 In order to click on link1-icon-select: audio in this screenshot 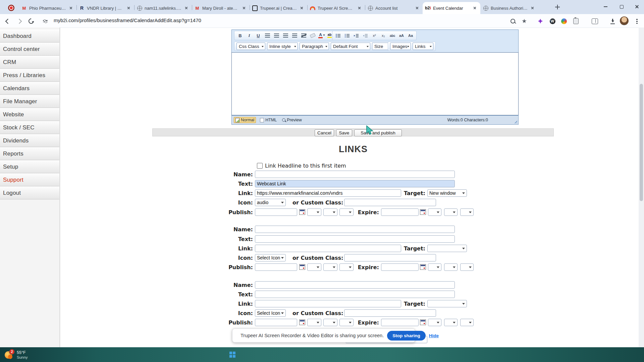, I will do `click(270, 202)`.